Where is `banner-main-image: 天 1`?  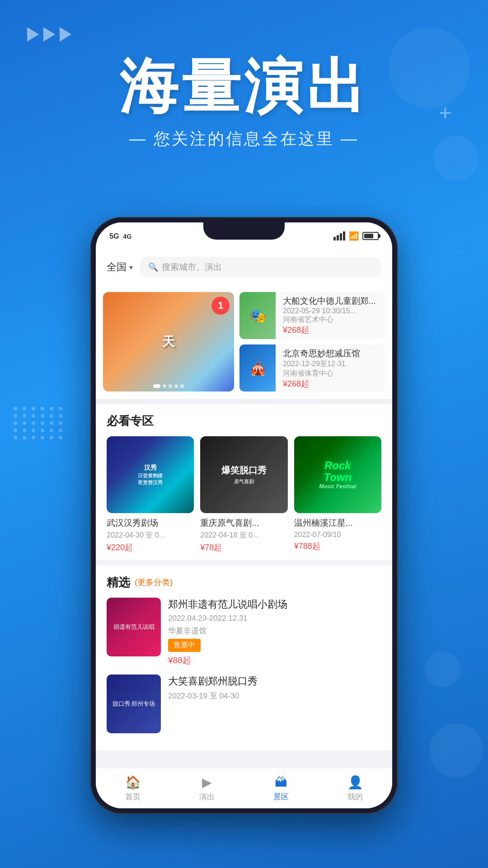 banner-main-image: 天 1 is located at coordinates (169, 342).